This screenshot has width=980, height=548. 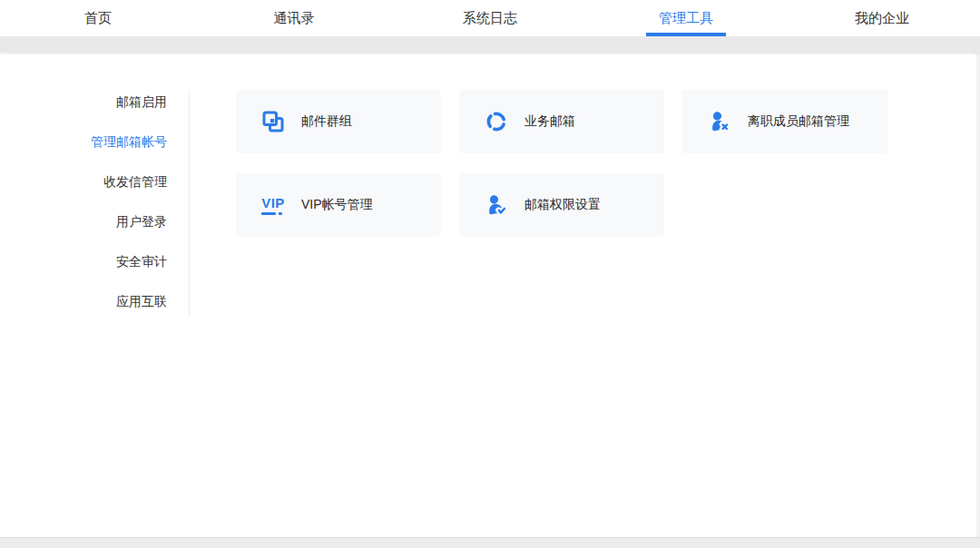 What do you see at coordinates (490, 18) in the screenshot?
I see `top-nav: 首页 通讯录 系统日志 管理工具 我的企业` at bounding box center [490, 18].